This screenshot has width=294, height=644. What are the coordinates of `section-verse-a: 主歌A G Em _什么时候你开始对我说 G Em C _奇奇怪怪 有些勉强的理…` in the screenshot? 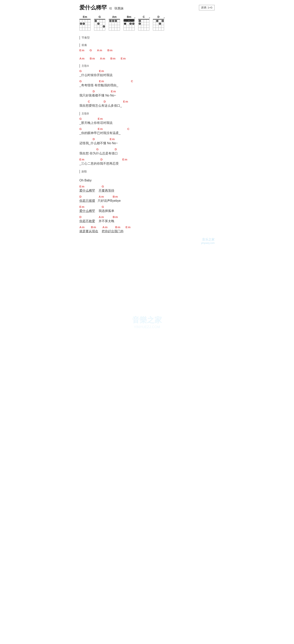 It's located at (147, 86).